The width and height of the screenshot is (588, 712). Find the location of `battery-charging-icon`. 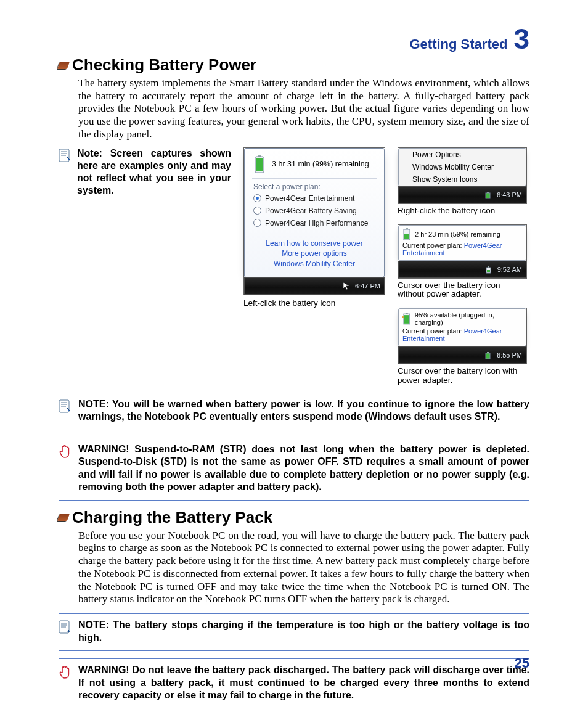

battery-charging-icon is located at coordinates (407, 319).